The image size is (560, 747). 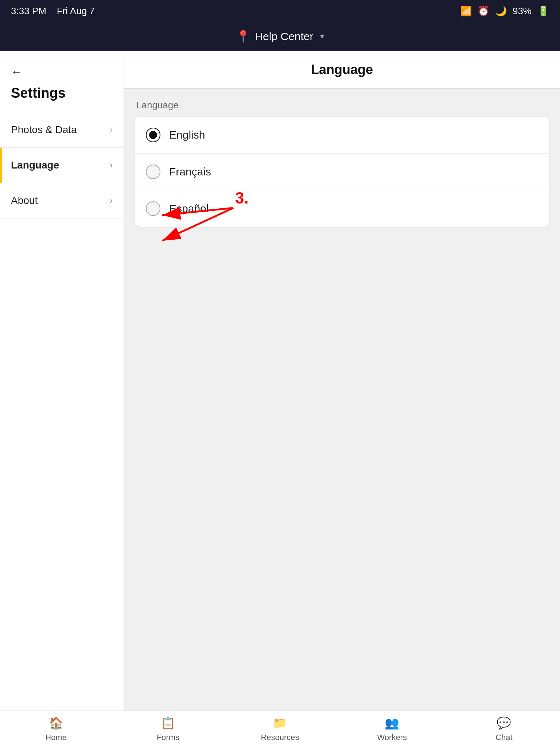 I want to click on forms-label: Forms, so click(x=168, y=738).